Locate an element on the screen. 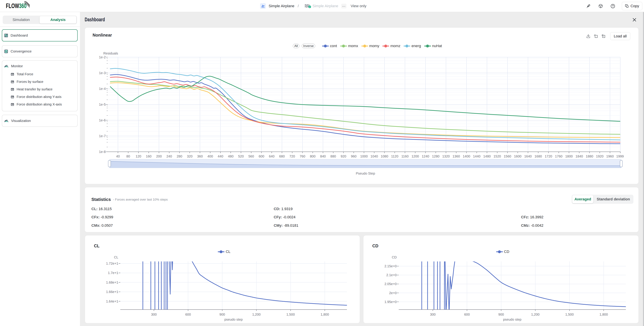 This screenshot has height=326, width=644. svg-text: 2.15e+0 is located at coordinates (390, 266).